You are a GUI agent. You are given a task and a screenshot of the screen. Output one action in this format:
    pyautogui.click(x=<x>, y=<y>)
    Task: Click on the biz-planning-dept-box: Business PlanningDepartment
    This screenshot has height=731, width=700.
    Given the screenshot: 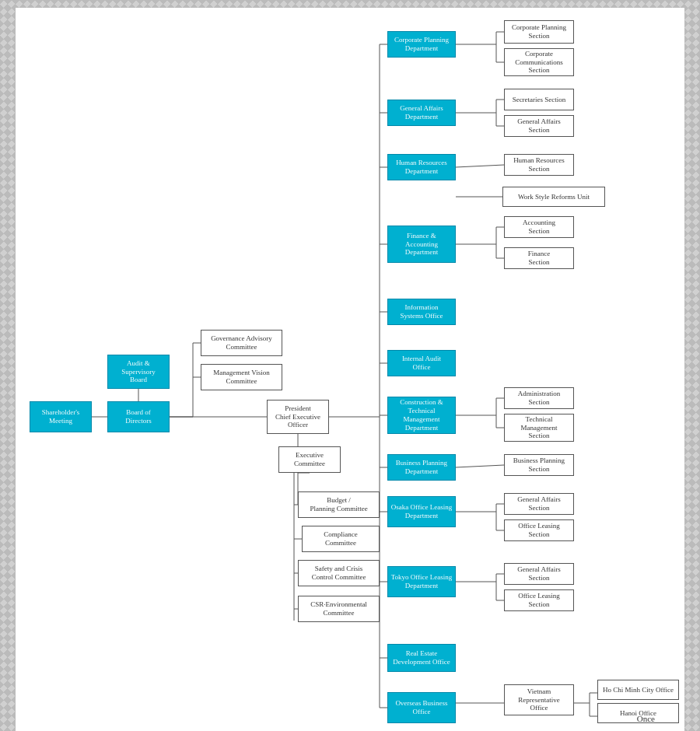 What is the action you would take?
    pyautogui.click(x=422, y=467)
    